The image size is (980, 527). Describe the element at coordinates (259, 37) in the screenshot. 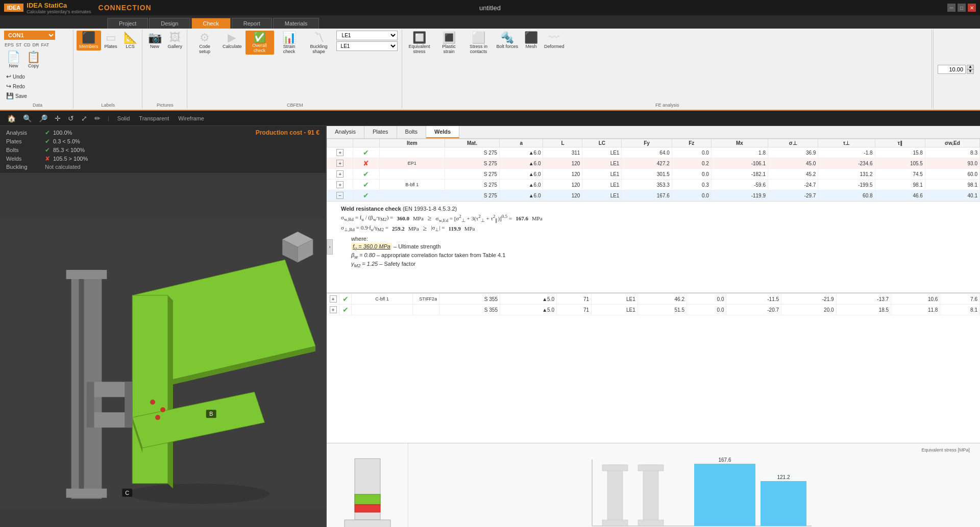

I see `overall-check-icon: ✅` at that location.